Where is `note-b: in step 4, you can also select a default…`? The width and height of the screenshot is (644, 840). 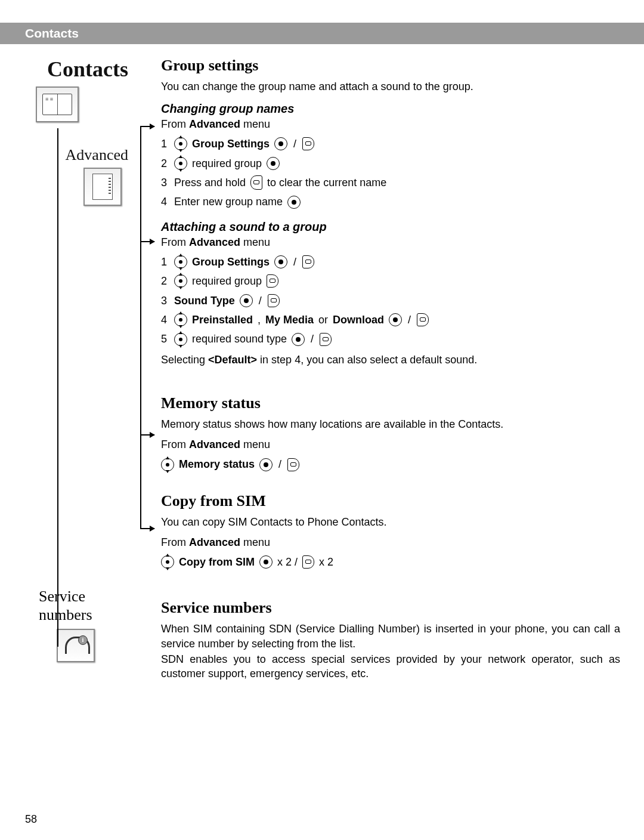 note-b: in step 4, you can also select a default… is located at coordinates (367, 360).